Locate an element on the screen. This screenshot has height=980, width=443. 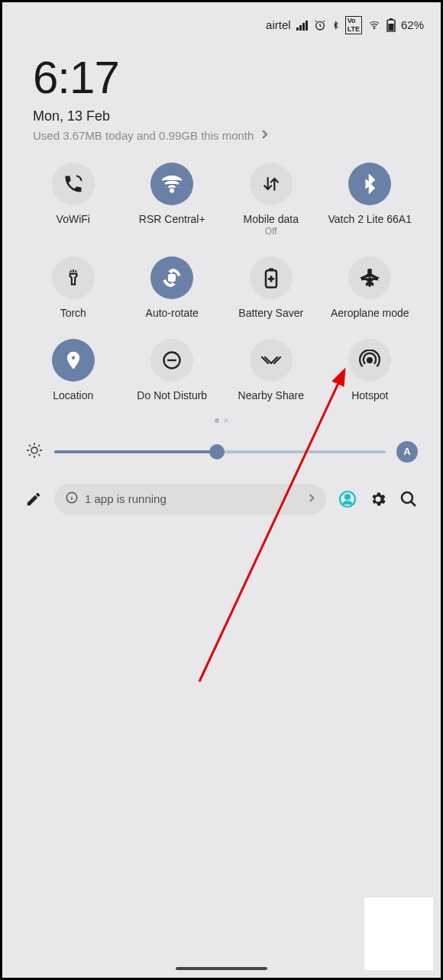
page-dot is located at coordinates (226, 421).